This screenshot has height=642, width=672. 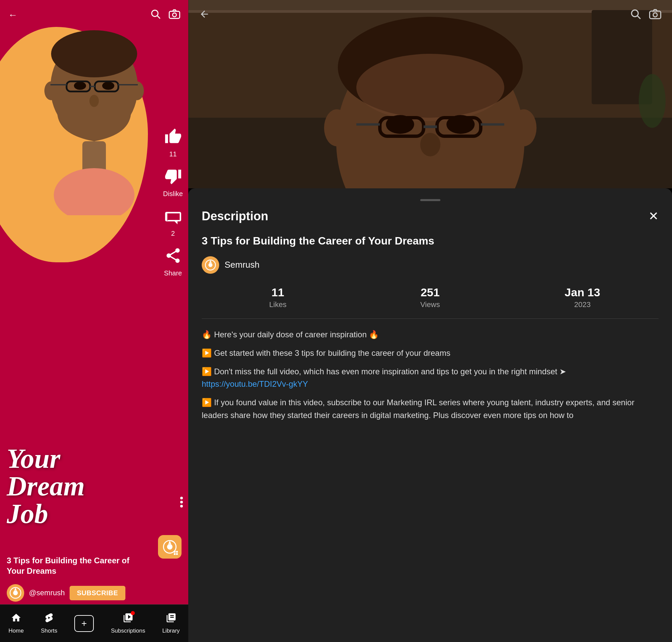 I want to click on views-value: 251, so click(x=430, y=292).